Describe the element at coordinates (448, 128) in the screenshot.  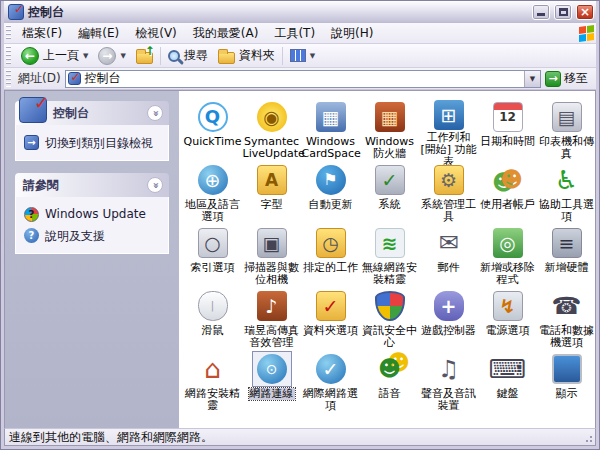
I see `item-taskbar-startmenu: ⊞ 工作列和 [開始] 功能表` at that location.